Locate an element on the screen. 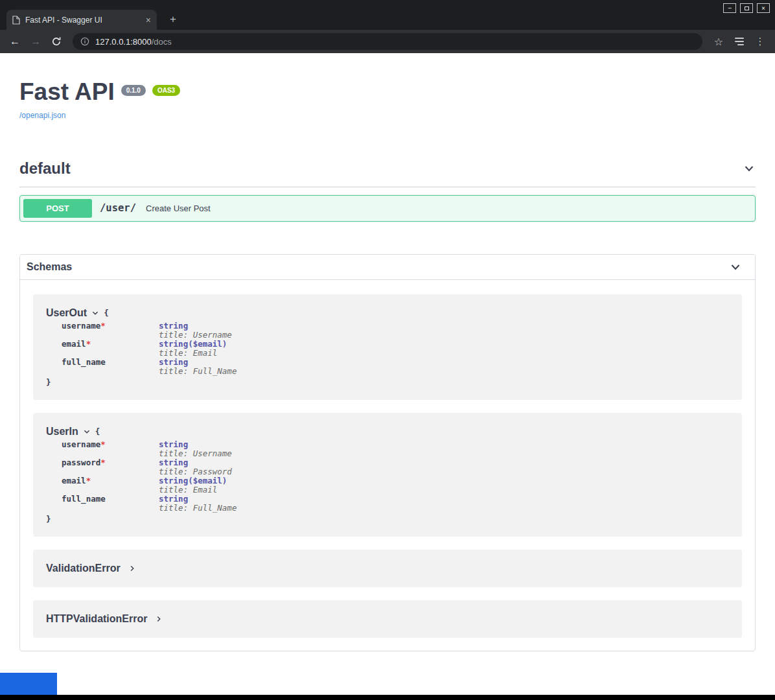  url-text: 127.0.0.1:8000/docs is located at coordinates (133, 41).